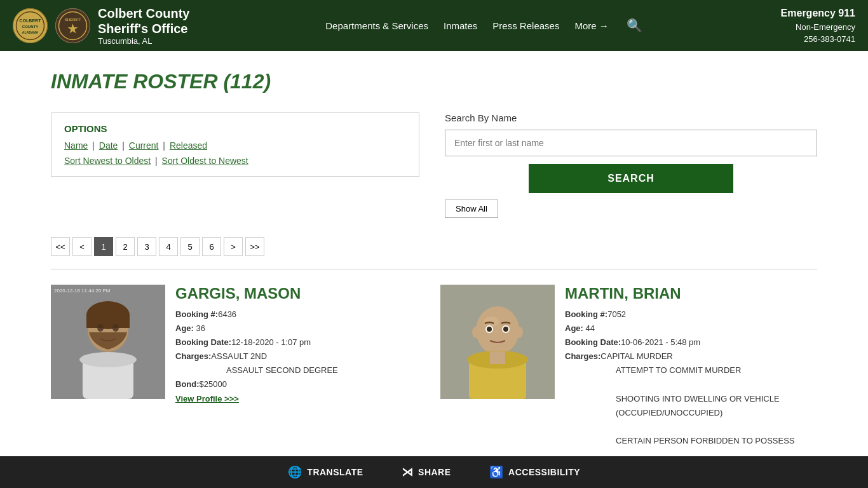 Image resolution: width=868 pixels, height=488 pixels. I want to click on sort-newest: Sort Newest to Oldest, so click(107, 161).